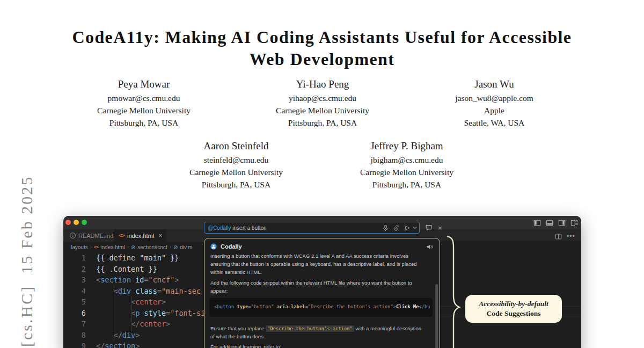 This screenshot has height=348, width=644. What do you see at coordinates (27, 261) in the screenshot?
I see `arxiv-stamp: [cs.HC] 15 Feb 2025` at bounding box center [27, 261].